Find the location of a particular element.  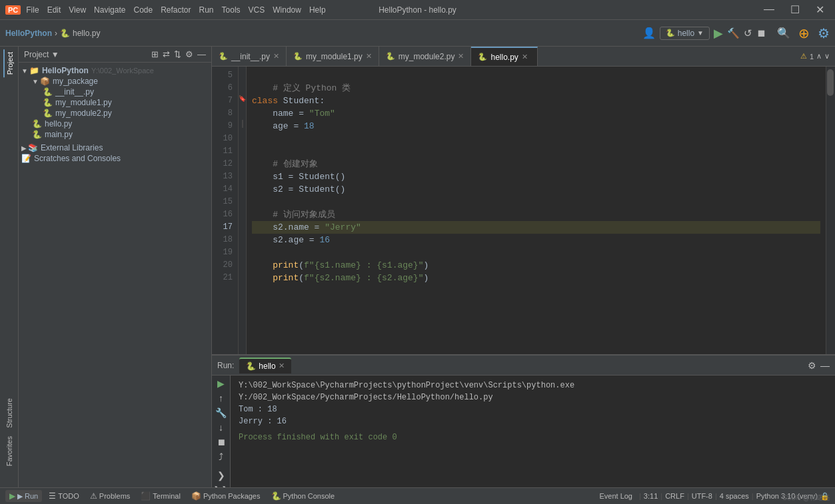

run-config-arrow: ▼ is located at coordinates (700, 33).